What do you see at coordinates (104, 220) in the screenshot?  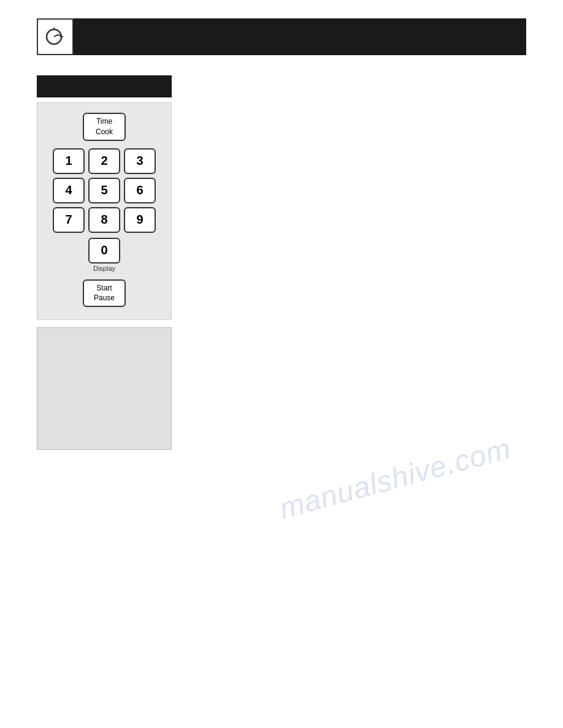 I see `key-8: 8` at bounding box center [104, 220].